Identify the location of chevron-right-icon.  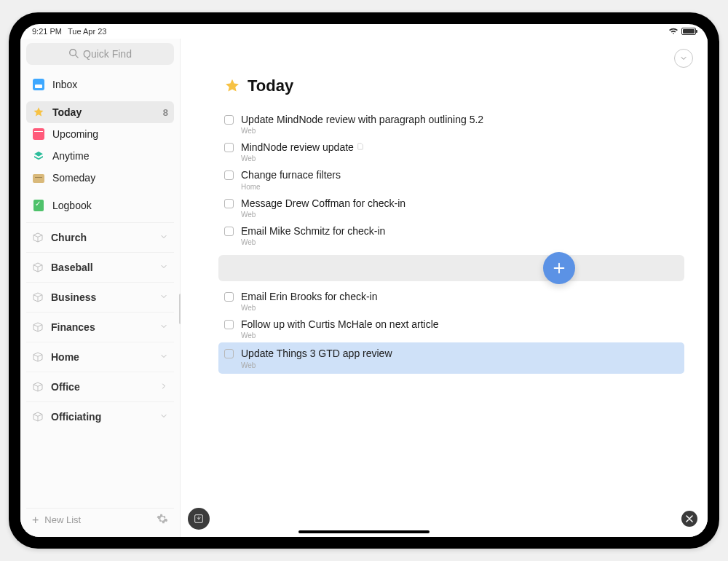
(164, 387).